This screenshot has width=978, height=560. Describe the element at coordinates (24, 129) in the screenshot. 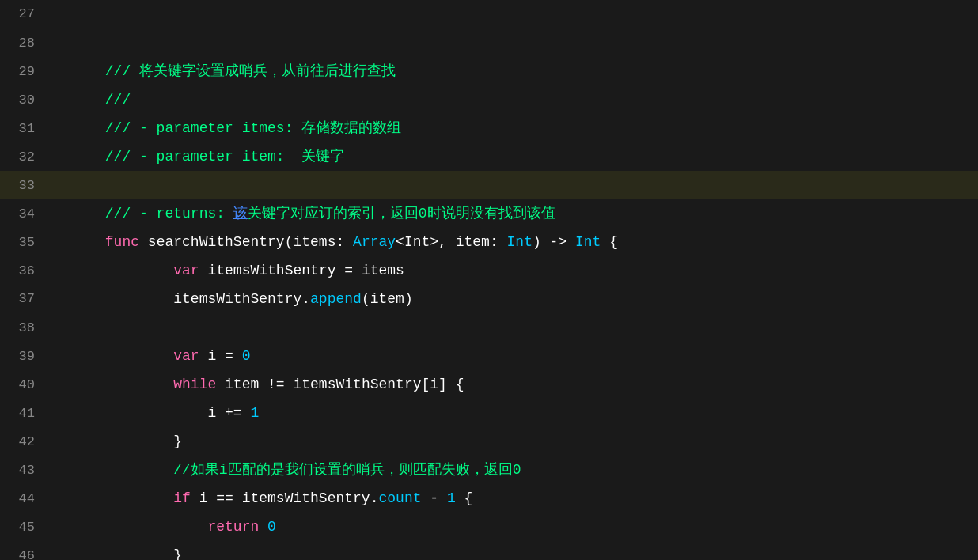

I see `line-number-31: 31` at that location.